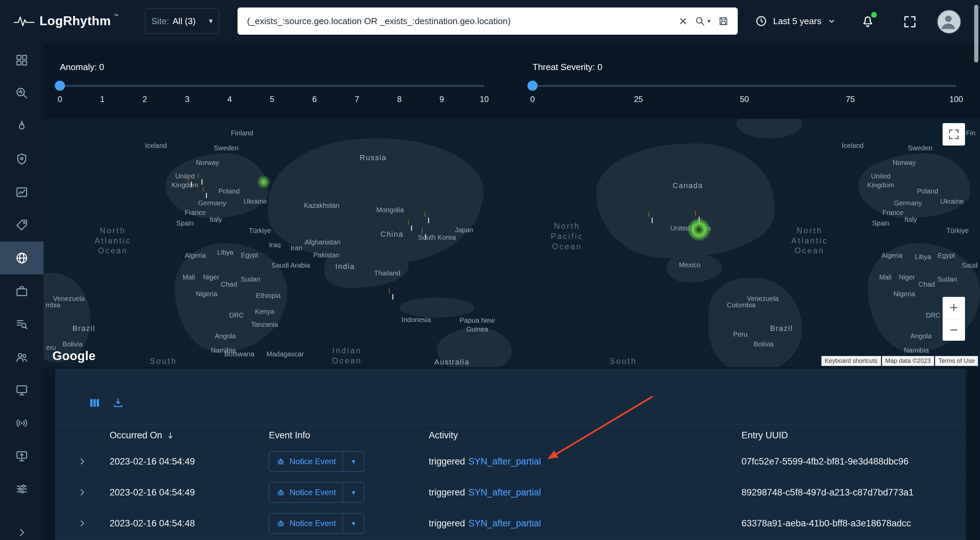  What do you see at coordinates (22, 456) in the screenshot?
I see `sidebar-item-deployment` at bounding box center [22, 456].